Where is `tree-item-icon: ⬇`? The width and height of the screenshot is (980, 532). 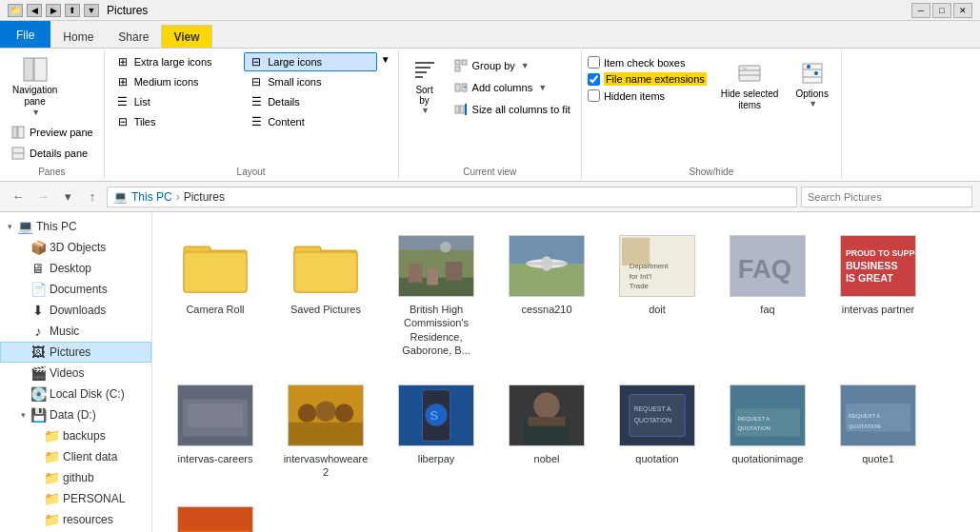 tree-item-icon: ⬇ is located at coordinates (38, 310).